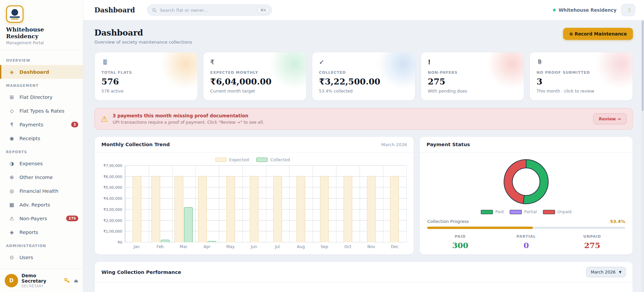 The height and width of the screenshot is (292, 644). Describe the element at coordinates (301, 247) in the screenshot. I see `x-tick-label: Aug` at that location.